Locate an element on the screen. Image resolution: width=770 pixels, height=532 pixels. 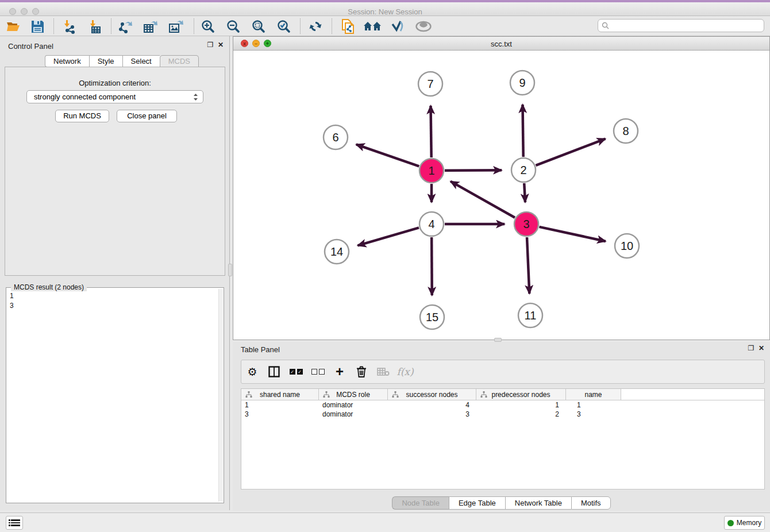
run-mcds-button: Run MCDS is located at coordinates (82, 116).